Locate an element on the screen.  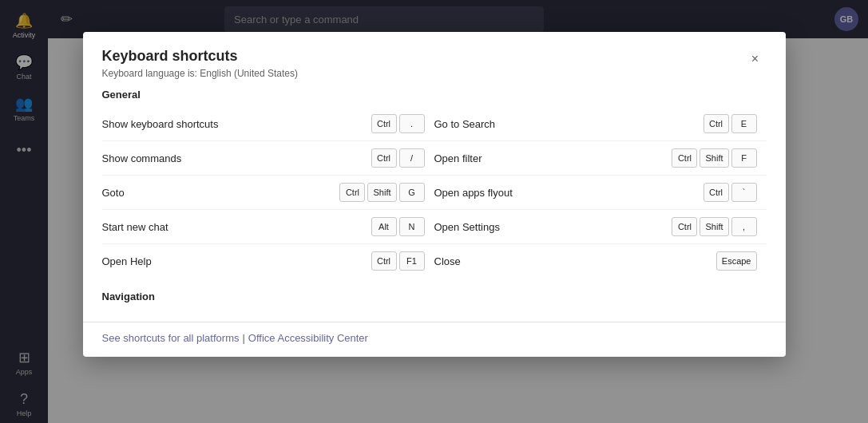
shortcut-new-chat-keys: Alt N is located at coordinates (398, 227).